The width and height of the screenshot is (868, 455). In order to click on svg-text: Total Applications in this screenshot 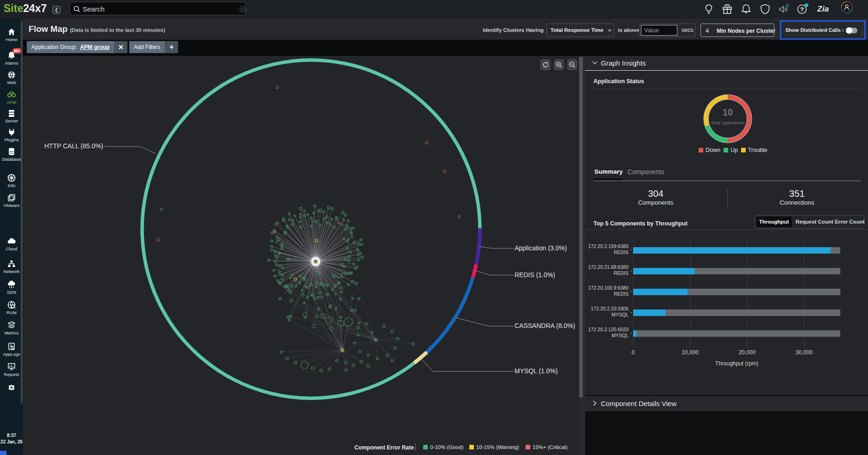, I will do `click(728, 123)`.